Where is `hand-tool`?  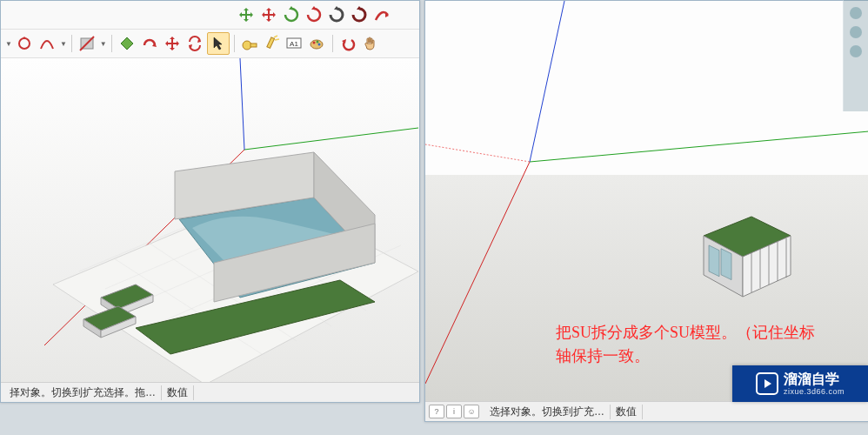 hand-tool is located at coordinates (371, 44).